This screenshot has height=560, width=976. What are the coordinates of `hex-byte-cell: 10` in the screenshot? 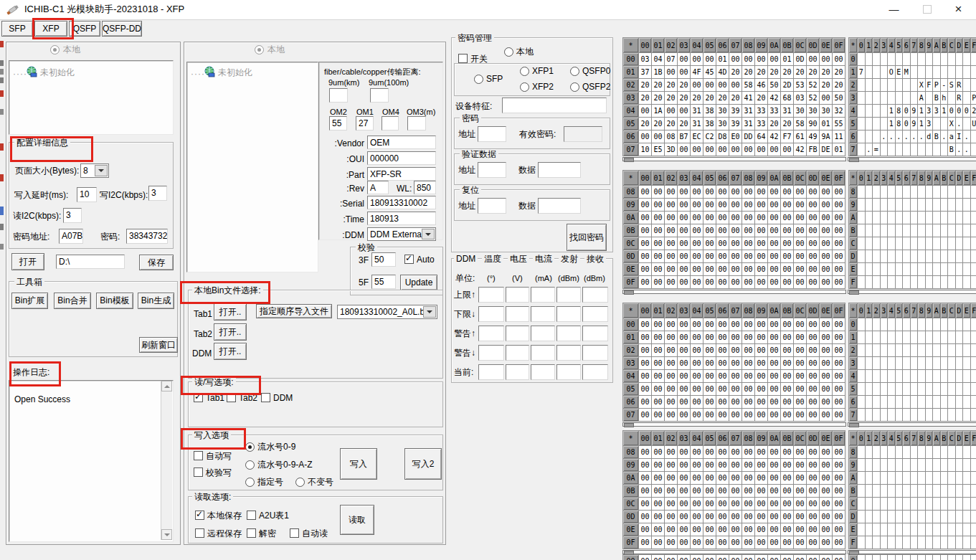 It's located at (645, 150).